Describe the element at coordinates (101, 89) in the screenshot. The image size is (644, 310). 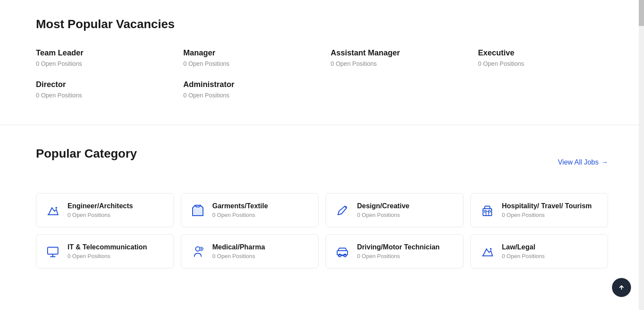
I see `vacancy-item-director: Director 0 Open Positions` at that location.